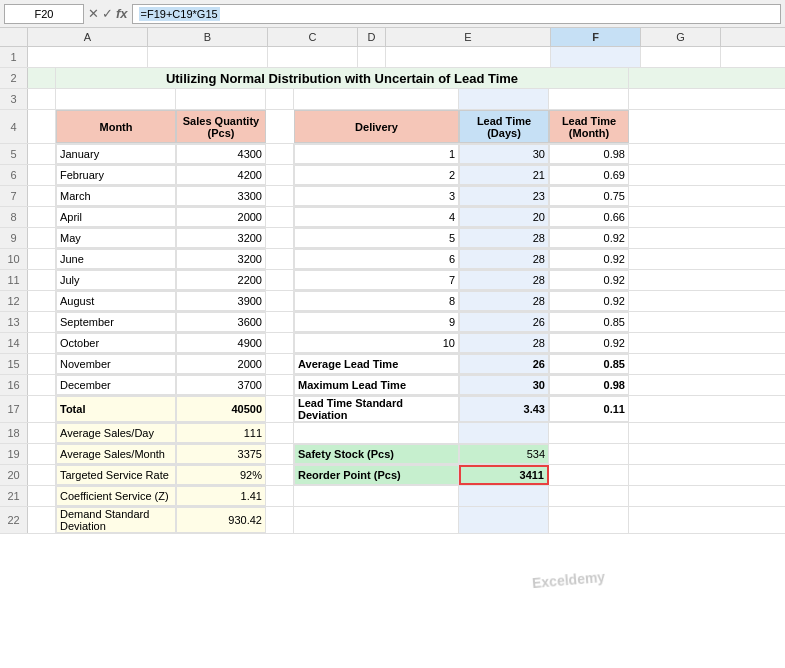 The image size is (785, 668). I want to click on month-header: Month, so click(116, 126).